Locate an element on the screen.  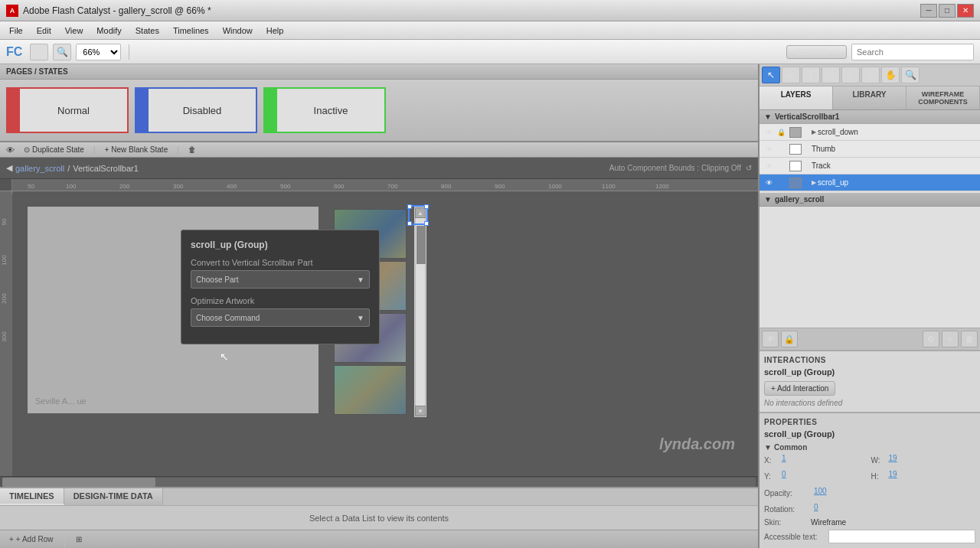
duplicate-state-button: ⊙ Duplicate State is located at coordinates (54, 150).